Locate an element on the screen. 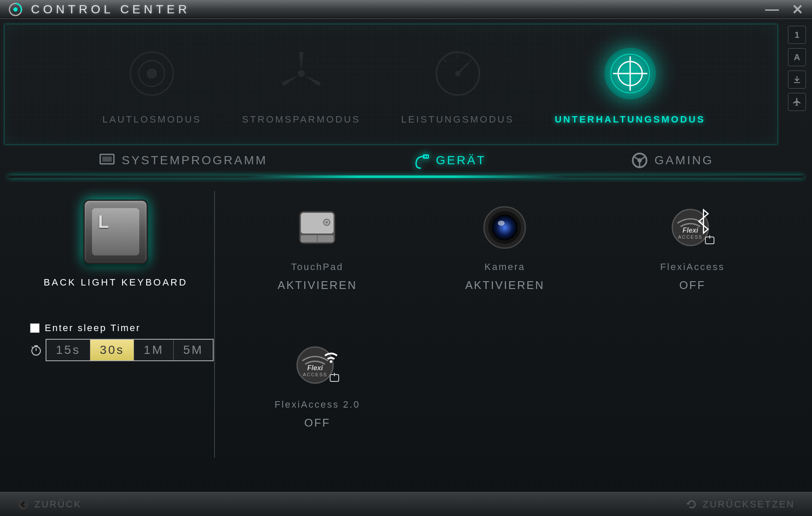 The width and height of the screenshot is (812, 516). keycap-icon: L is located at coordinates (116, 232).